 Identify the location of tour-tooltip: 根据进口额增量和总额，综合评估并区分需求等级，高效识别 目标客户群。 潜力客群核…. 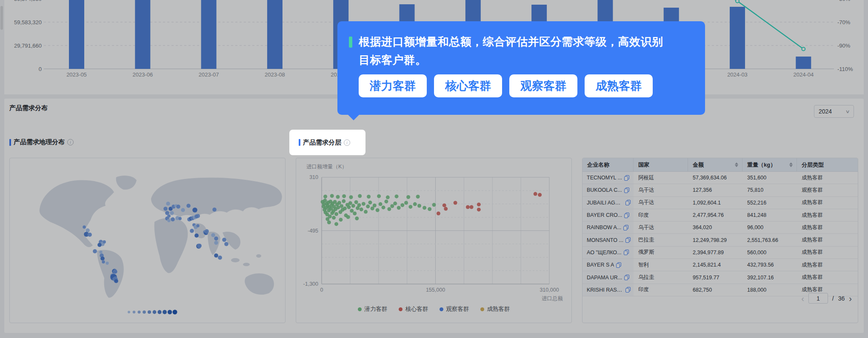
(521, 68).